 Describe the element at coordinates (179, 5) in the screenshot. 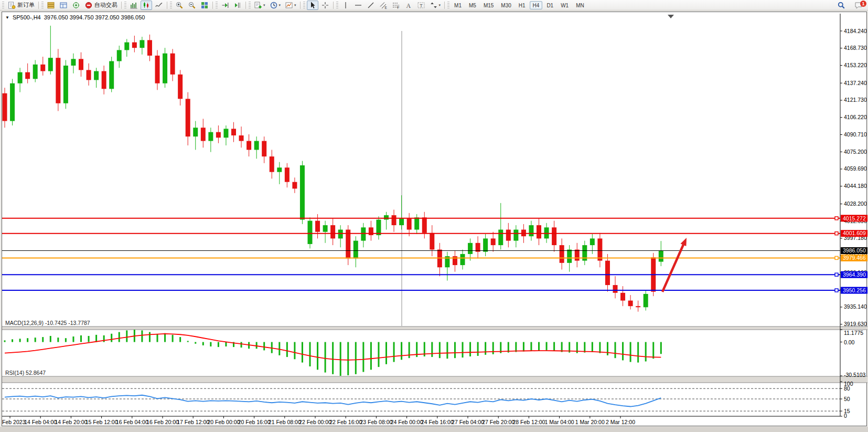

I see `zoom-in-button` at that location.